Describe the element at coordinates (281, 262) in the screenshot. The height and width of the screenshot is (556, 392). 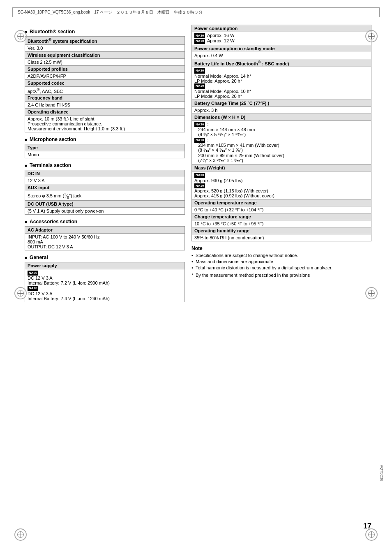
I see `note-list: Specifications are subject to change wit…` at that location.